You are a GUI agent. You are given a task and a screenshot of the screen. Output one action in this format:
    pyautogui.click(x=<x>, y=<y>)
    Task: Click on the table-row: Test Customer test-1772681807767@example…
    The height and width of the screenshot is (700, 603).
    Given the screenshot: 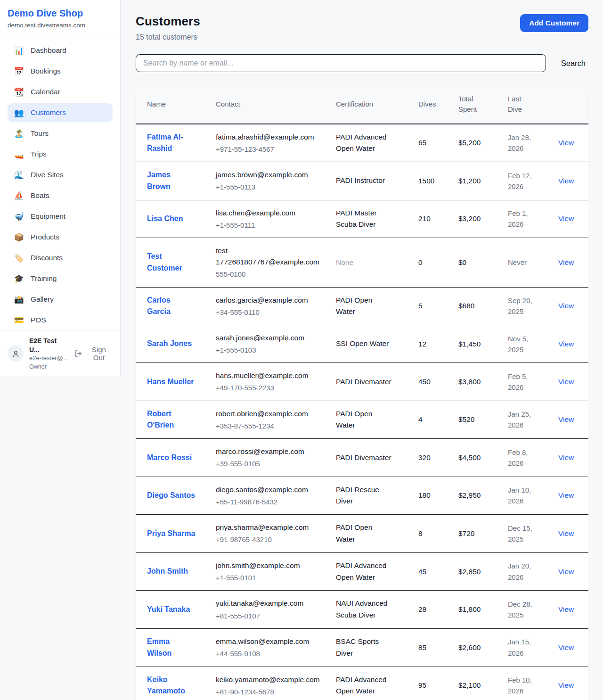 What is the action you would take?
    pyautogui.click(x=362, y=263)
    